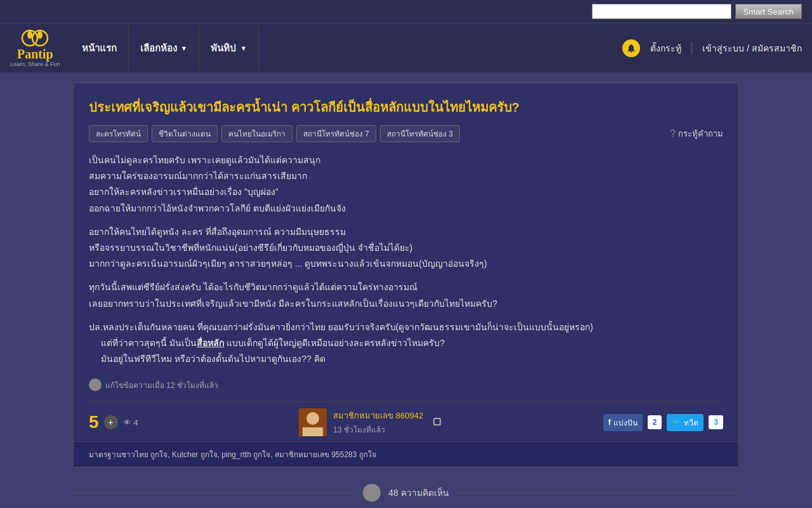  What do you see at coordinates (623, 423) in the screenshot?
I see `facebook-share-button: f แบ่งปัน` at bounding box center [623, 423].